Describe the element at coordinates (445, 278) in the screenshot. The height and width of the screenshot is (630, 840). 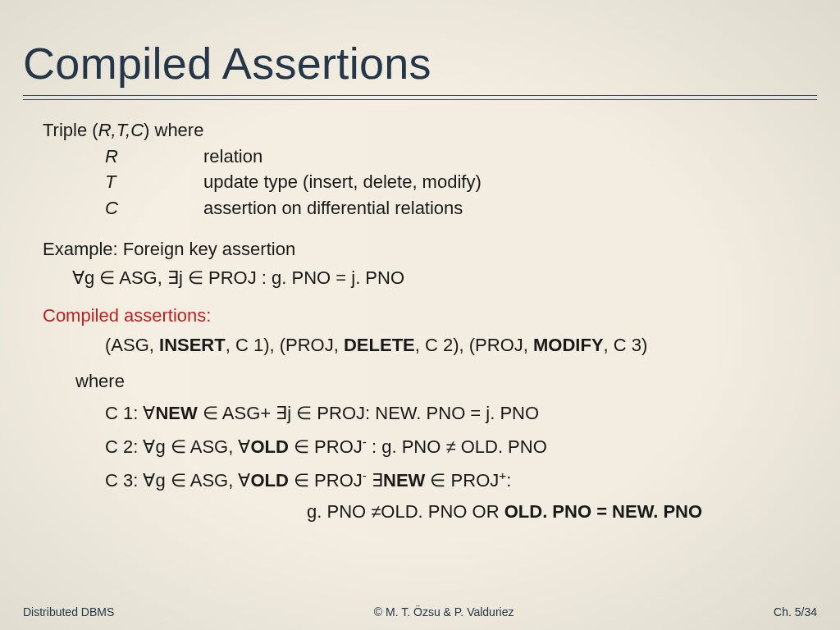
I see `example-formula: ∀g ∈ ASG, ∃j ∈ PROJ : g. PNO = j. PNO` at that location.